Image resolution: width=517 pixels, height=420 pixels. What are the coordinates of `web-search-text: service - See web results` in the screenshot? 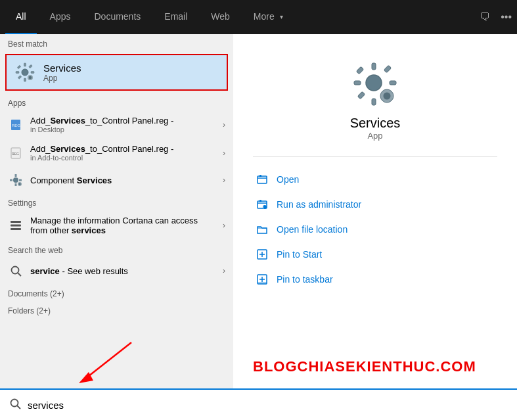 It's located at (124, 271).